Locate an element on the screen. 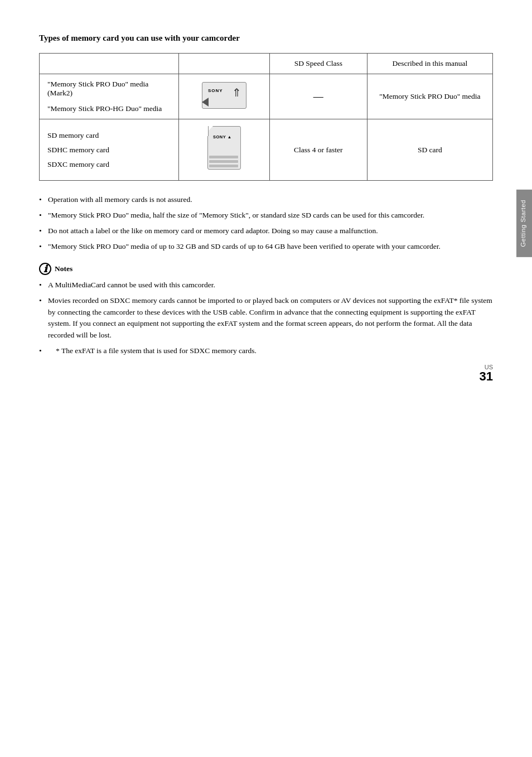 Image resolution: width=532 pixels, height=757 pixels. col-header-desc: Described in this manual is located at coordinates (429, 64).